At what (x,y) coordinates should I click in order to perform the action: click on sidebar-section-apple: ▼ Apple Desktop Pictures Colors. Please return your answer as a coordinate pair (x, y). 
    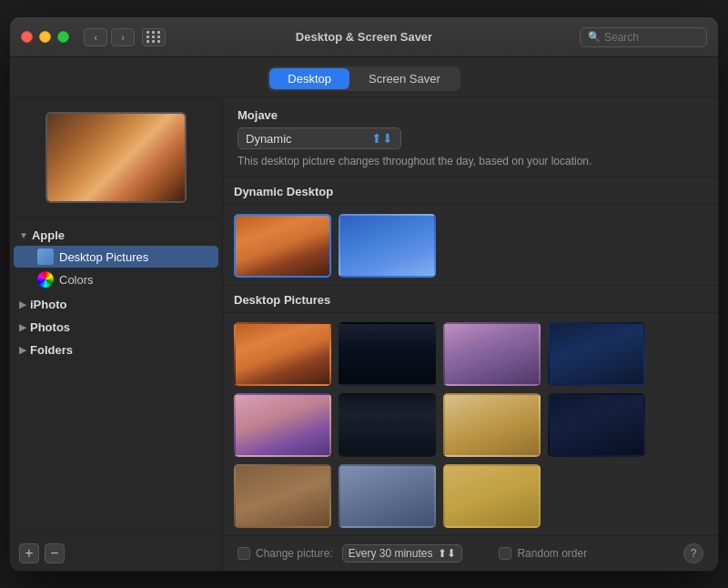
    Looking at the image, I should click on (116, 259).